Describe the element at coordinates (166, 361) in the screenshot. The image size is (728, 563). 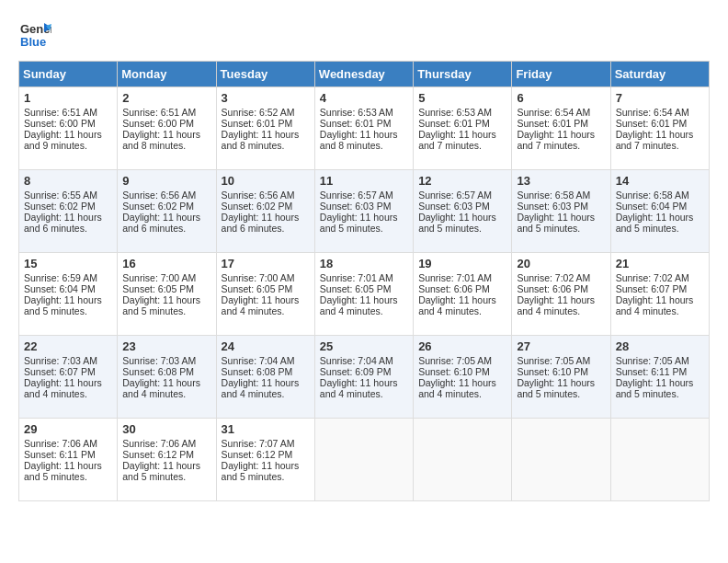
I see `day-info-line: Sunrise: 7:03 AM` at that location.